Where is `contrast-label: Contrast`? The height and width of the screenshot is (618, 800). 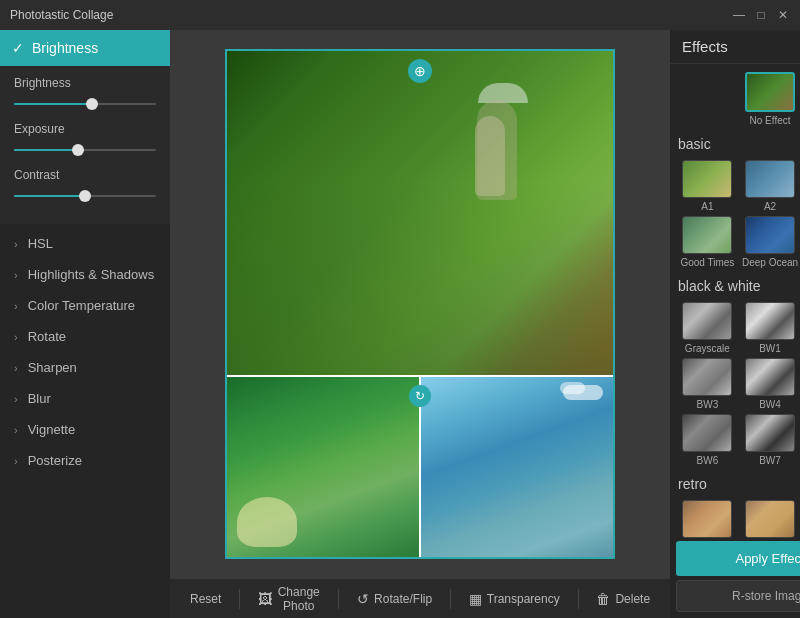
contrast-label: Contrast is located at coordinates (85, 175).